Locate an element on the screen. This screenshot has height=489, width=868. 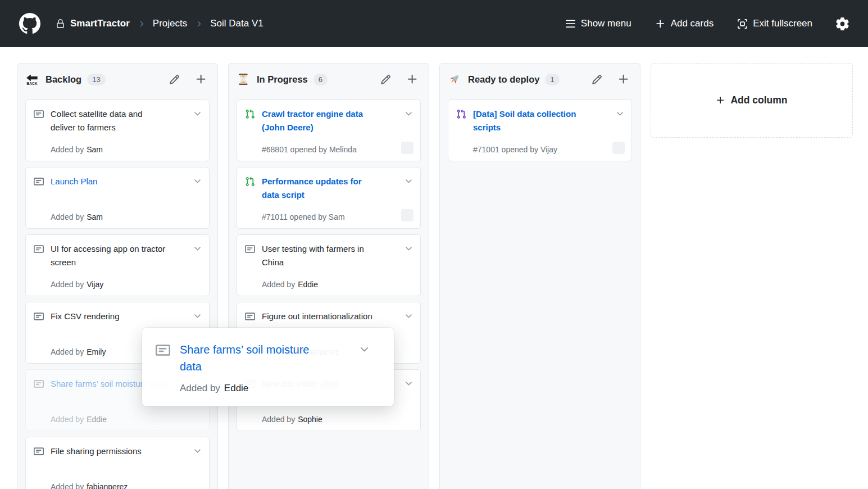
exit-fullscreen-button: Exit fullscreen is located at coordinates (775, 24).